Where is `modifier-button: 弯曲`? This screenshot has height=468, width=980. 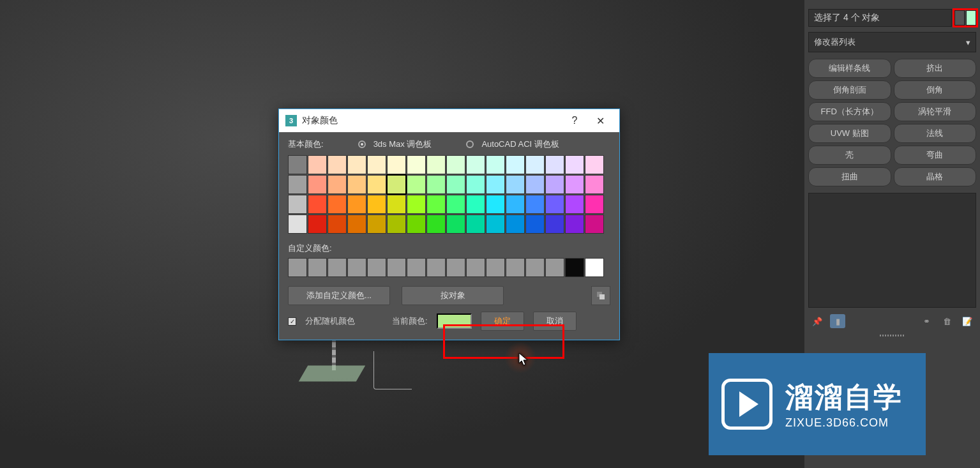 modifier-button: 弯曲 is located at coordinates (935, 155).